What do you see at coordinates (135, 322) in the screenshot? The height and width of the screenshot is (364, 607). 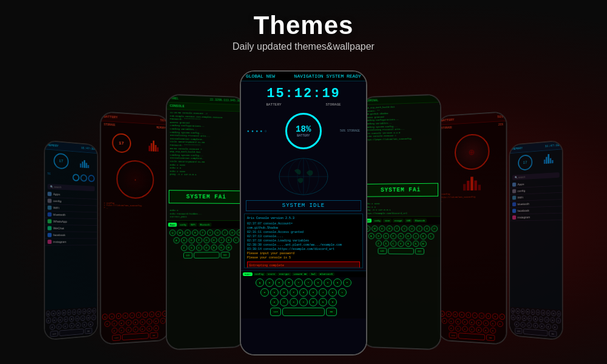 I see `key-g-r: G` at bounding box center [135, 322].